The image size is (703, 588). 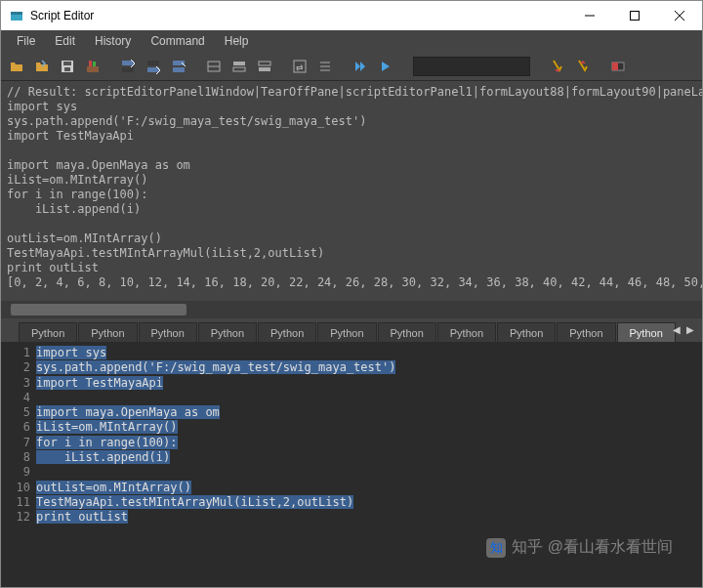 I want to click on tab-python-9: Python, so click(x=586, y=332).